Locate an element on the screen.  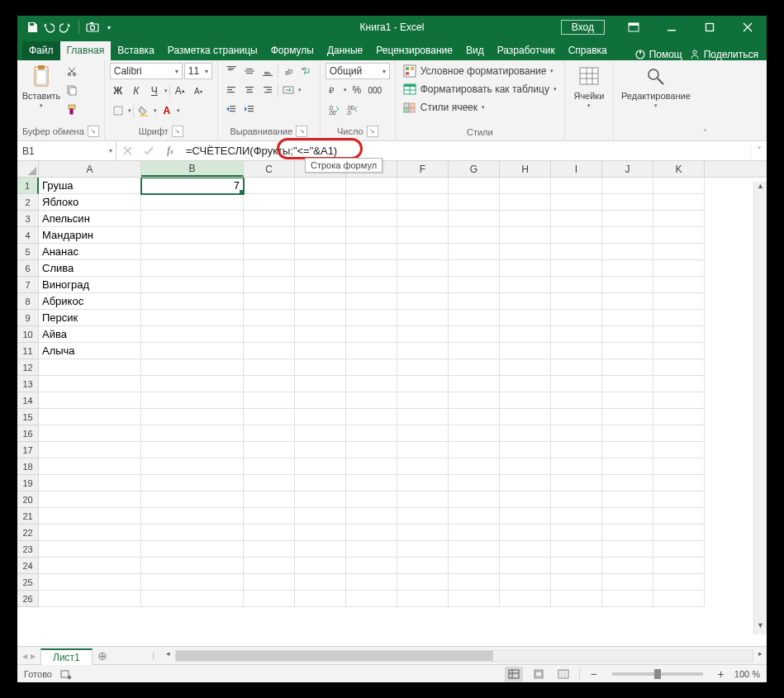
decrease-font-icon: A▾ is located at coordinates (198, 91).